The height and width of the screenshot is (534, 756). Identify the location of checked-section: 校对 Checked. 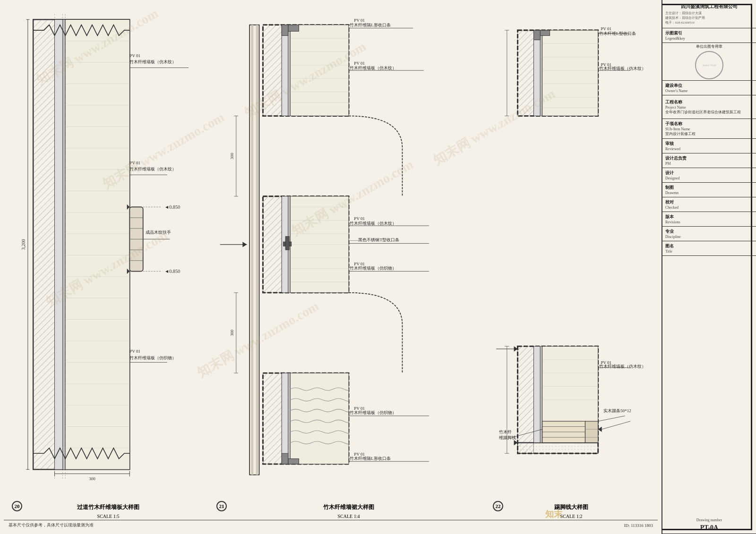
(709, 205).